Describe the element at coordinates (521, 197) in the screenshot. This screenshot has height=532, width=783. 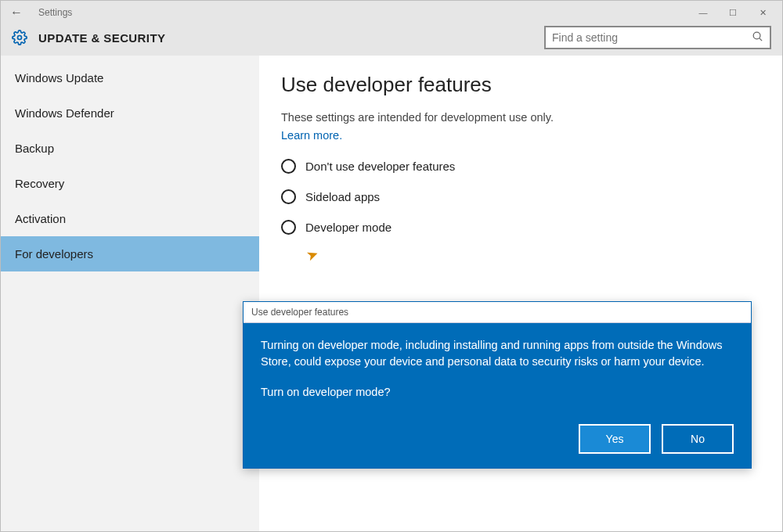
I see `radio-sideload: Sideload apps` at that location.